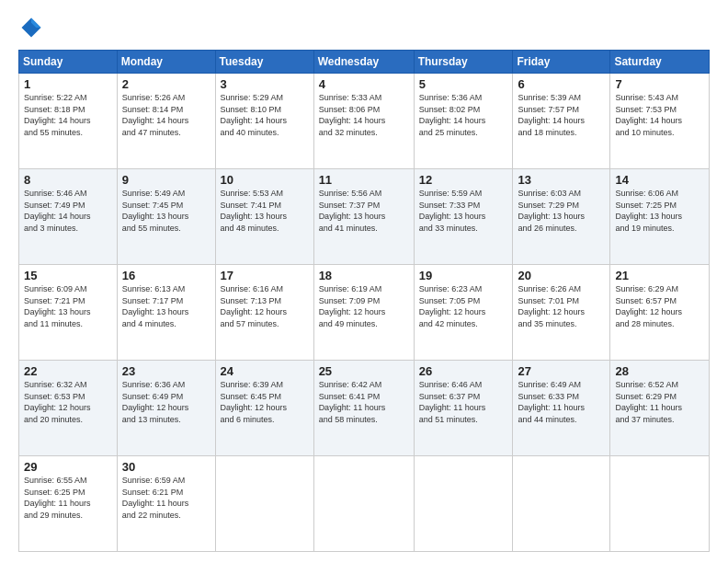  What do you see at coordinates (364, 121) in the screenshot?
I see `day-cell-4: 4Sunrise: 5:33 AMSunset: 8:06 PMDaylight…` at bounding box center [364, 121].